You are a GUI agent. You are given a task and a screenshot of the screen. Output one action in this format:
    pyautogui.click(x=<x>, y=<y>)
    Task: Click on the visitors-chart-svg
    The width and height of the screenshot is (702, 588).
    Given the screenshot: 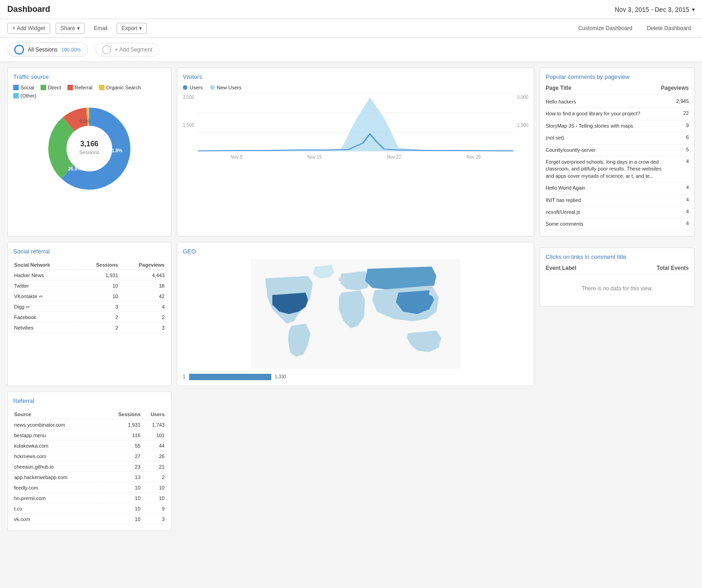 What is the action you would take?
    pyautogui.click(x=356, y=123)
    